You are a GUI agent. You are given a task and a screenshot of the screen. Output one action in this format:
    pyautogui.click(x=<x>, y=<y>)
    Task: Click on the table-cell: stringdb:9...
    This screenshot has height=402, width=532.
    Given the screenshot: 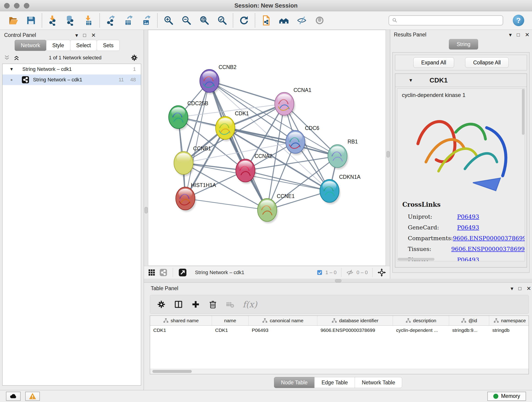 What is the action you would take?
    pyautogui.click(x=469, y=330)
    